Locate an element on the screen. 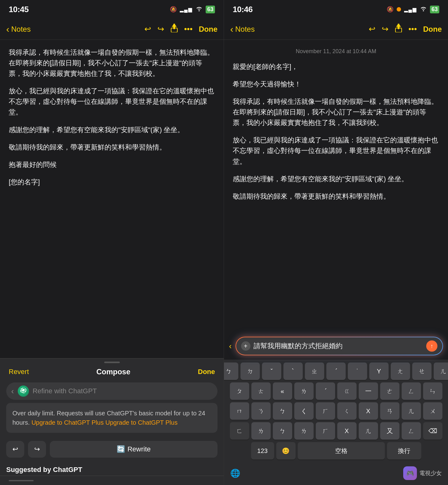 This screenshot has height=485, width=448. input-text: 請幫我用幽默的方式拒絕婚約 is located at coordinates (338, 346).